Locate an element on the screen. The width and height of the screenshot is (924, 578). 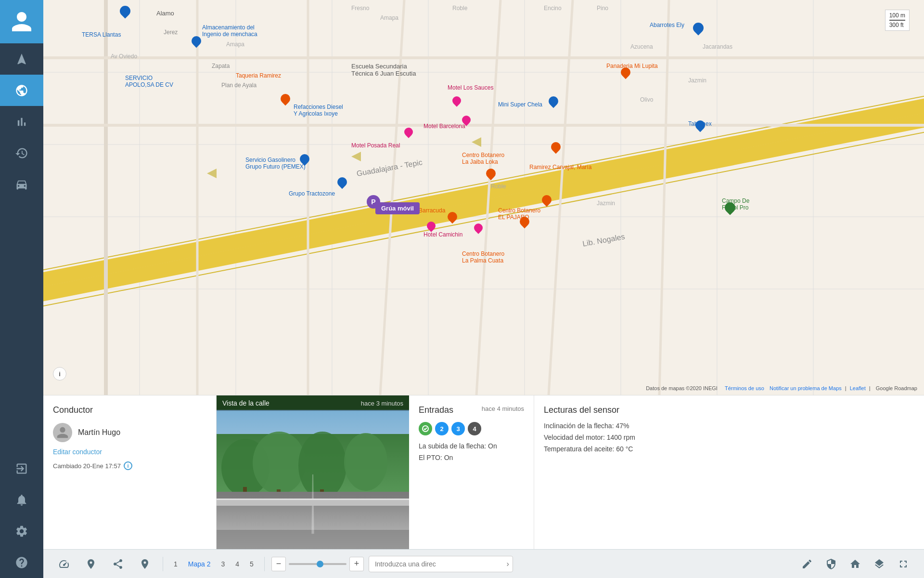
address-input is located at coordinates (441, 564).